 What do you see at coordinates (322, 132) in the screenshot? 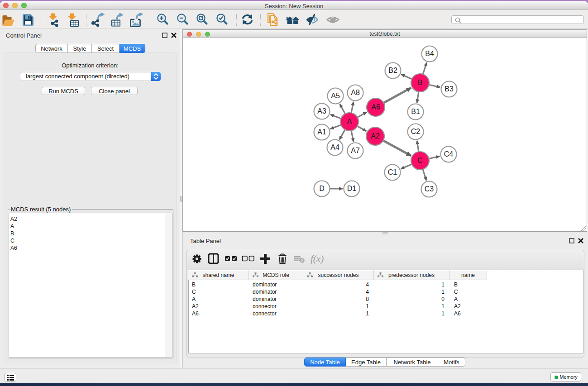
I see `svg-text: A1` at bounding box center [322, 132].